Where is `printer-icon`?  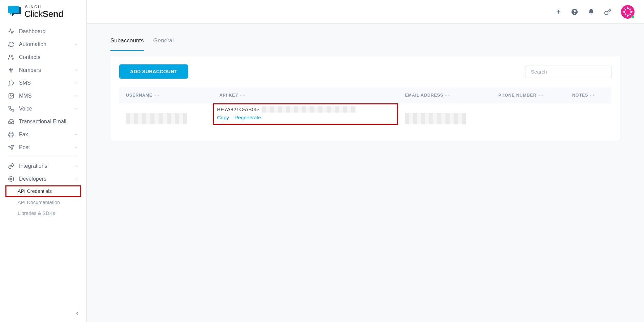
printer-icon is located at coordinates (11, 135).